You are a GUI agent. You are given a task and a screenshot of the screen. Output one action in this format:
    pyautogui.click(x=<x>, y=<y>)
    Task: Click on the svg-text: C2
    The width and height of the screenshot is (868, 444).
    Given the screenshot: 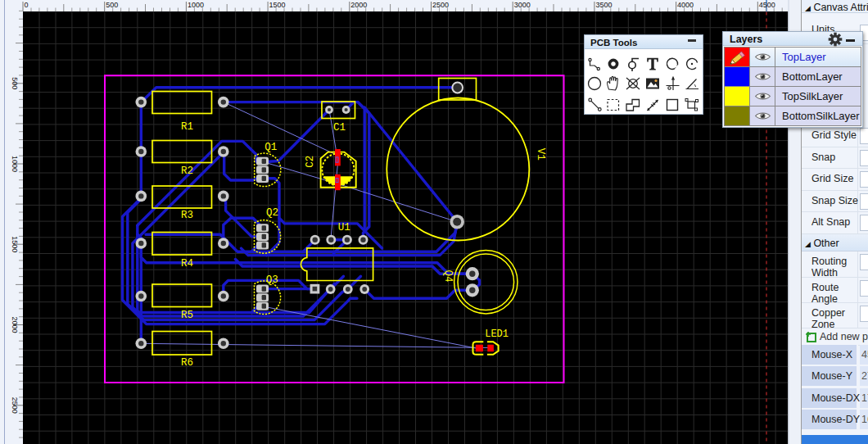 What is the action you would take?
    pyautogui.click(x=310, y=162)
    